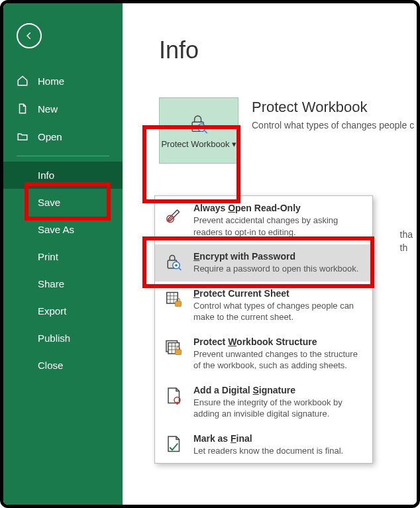 This screenshot has width=420, height=508. I want to click on menu-item-title: Protect Workbook Structure, so click(278, 342).